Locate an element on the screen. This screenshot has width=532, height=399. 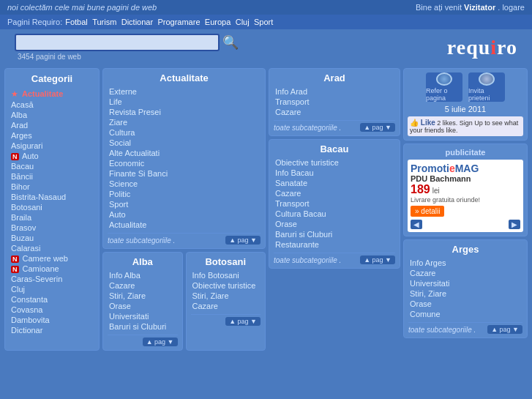
pag-btn-bot: ▲ pag ▼ is located at coordinates (243, 321).